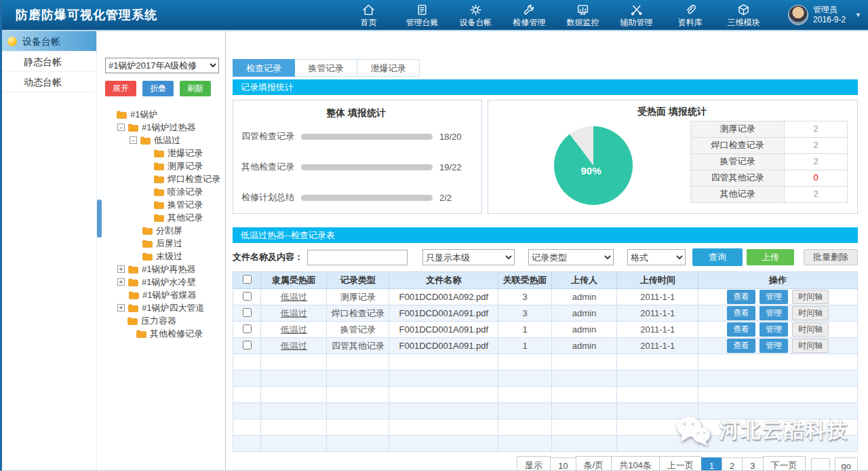 The width and height of the screenshot is (868, 471). Describe the element at coordinates (770, 257) in the screenshot. I see `upload-button: 上传` at that location.